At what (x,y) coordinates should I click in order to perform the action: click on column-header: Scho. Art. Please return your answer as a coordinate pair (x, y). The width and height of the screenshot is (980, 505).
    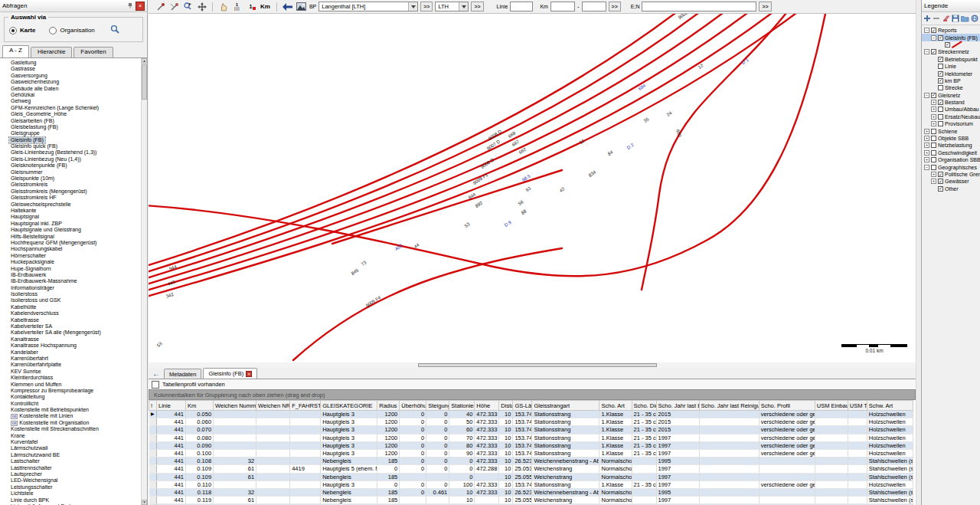
    Looking at the image, I should click on (616, 406).